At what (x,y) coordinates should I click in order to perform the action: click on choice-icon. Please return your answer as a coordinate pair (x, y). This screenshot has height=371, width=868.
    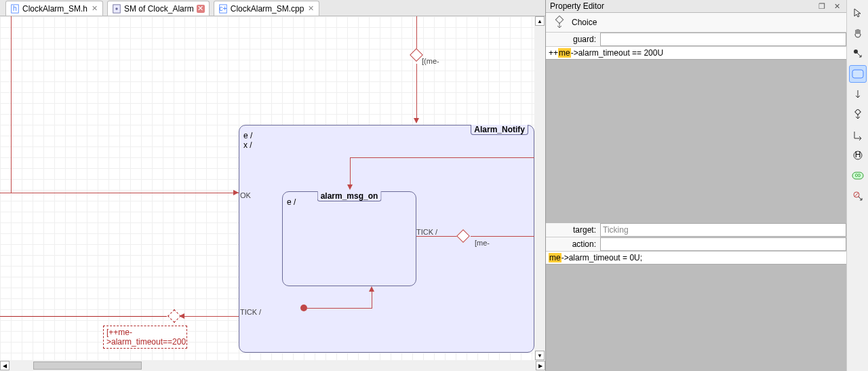
    Looking at the image, I should click on (559, 22).